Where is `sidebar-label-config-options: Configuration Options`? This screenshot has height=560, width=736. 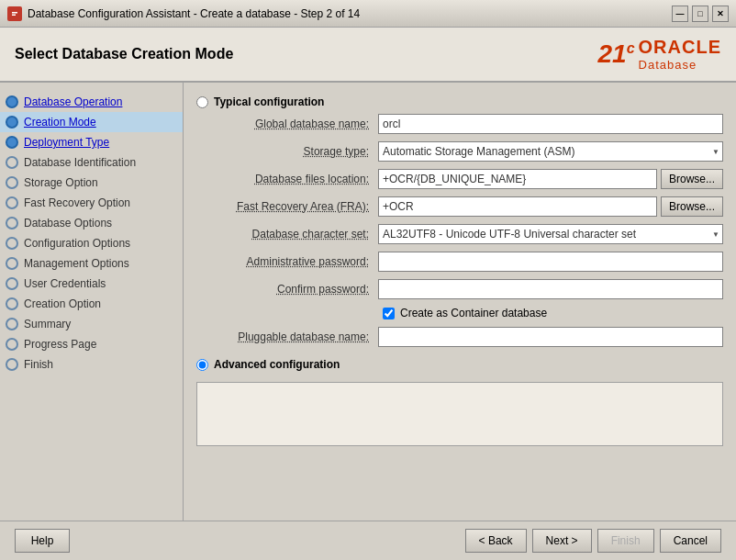 sidebar-label-config-options: Configuration Options is located at coordinates (77, 243).